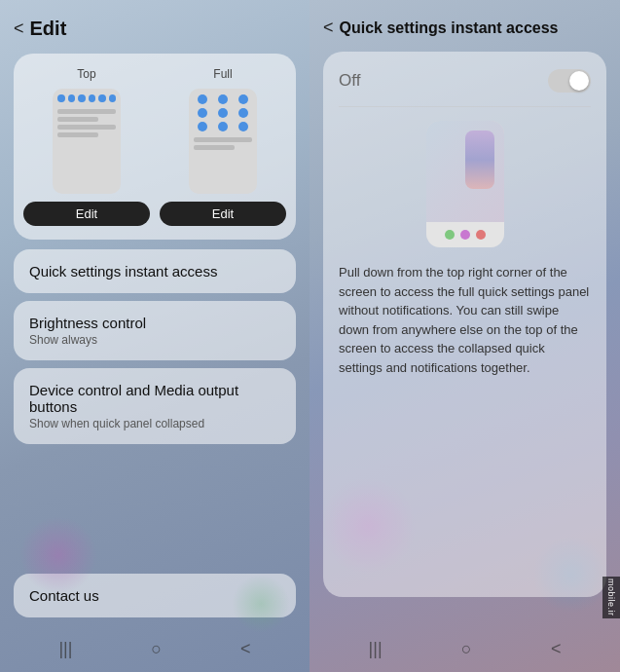 Image resolution: width=620 pixels, height=672 pixels. Describe the element at coordinates (155, 27) in the screenshot. I see `left-header: < Edit` at that location.